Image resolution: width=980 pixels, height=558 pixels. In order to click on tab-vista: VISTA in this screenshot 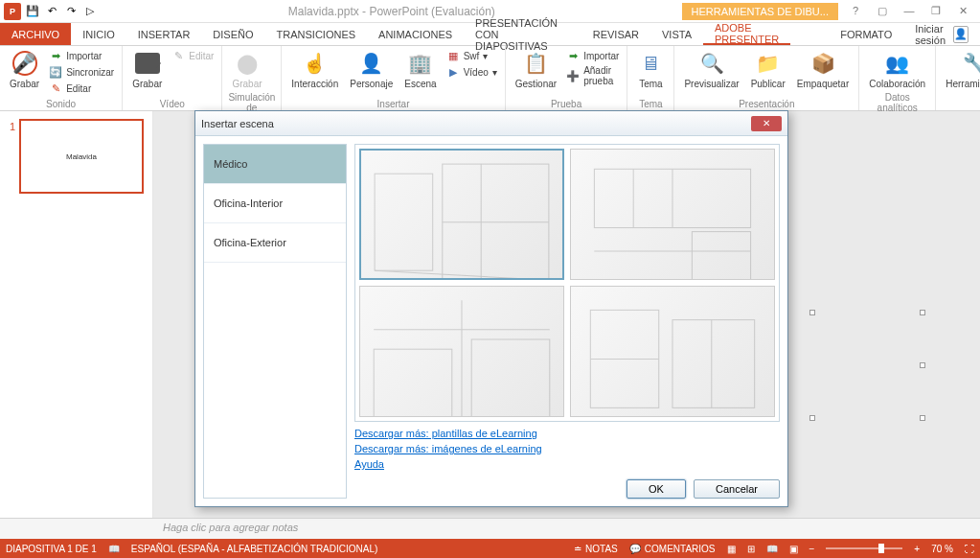, I will do `click(676, 35)`.